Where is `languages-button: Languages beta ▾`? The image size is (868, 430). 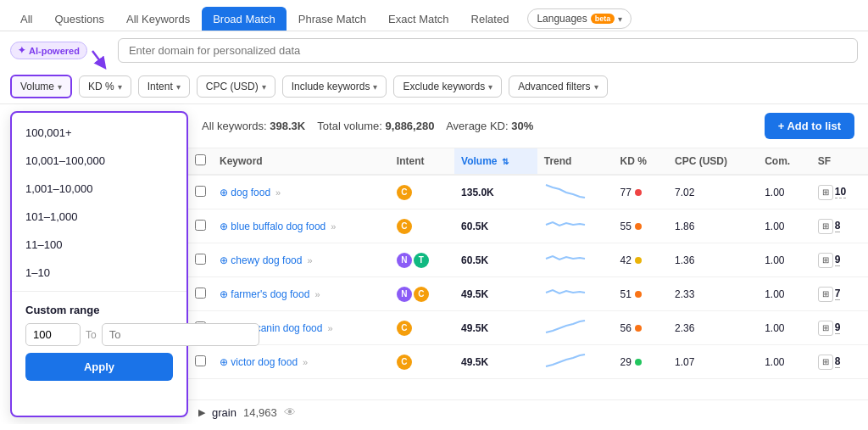
languages-button: Languages beta ▾ is located at coordinates (580, 19).